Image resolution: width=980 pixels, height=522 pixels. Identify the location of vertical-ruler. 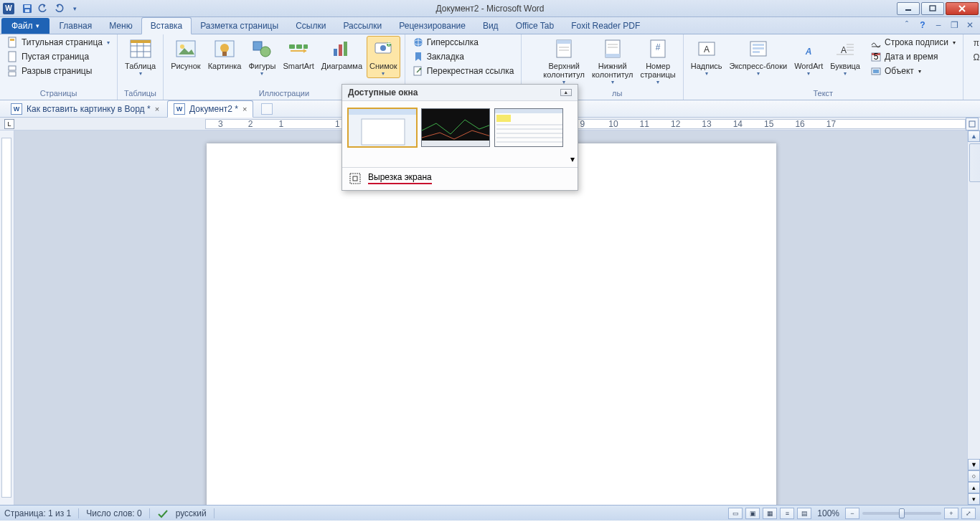
(7, 318).